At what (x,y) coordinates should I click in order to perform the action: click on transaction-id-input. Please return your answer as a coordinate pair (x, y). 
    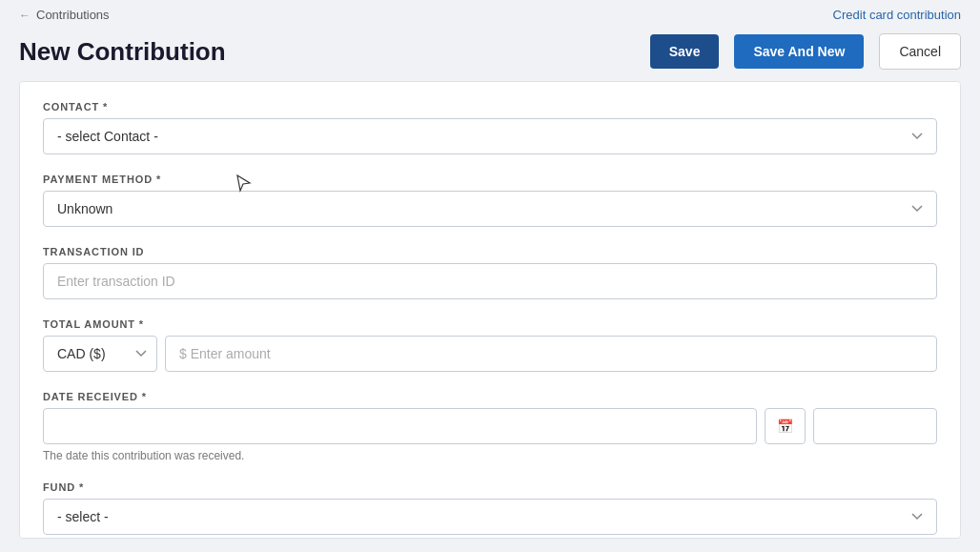
    Looking at the image, I should click on (490, 281).